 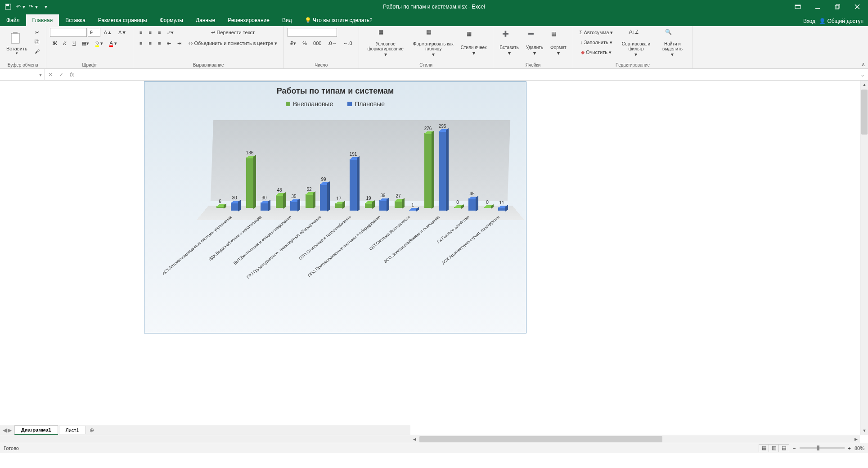 I want to click on paste-button: Вставить ▼, so click(x=17, y=43).